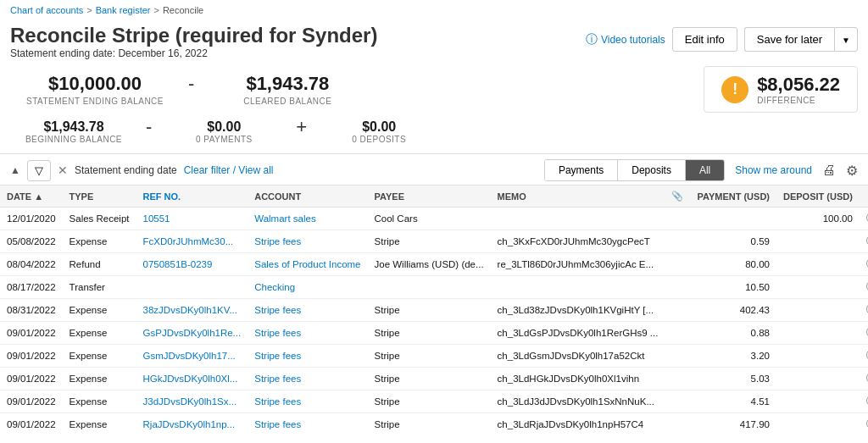 The height and width of the screenshot is (443, 868). I want to click on table-row: 08/17/2022TransferChecking10.50, so click(434, 288).